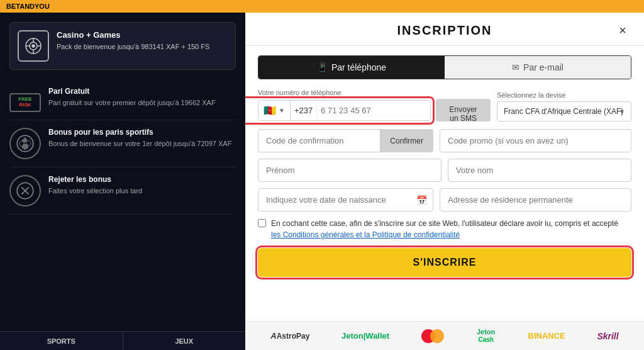 This screenshot has width=644, height=350. Describe the element at coordinates (132, 91) in the screenshot. I see `pari-gratuit-title: Pari Gratuit` at that location.